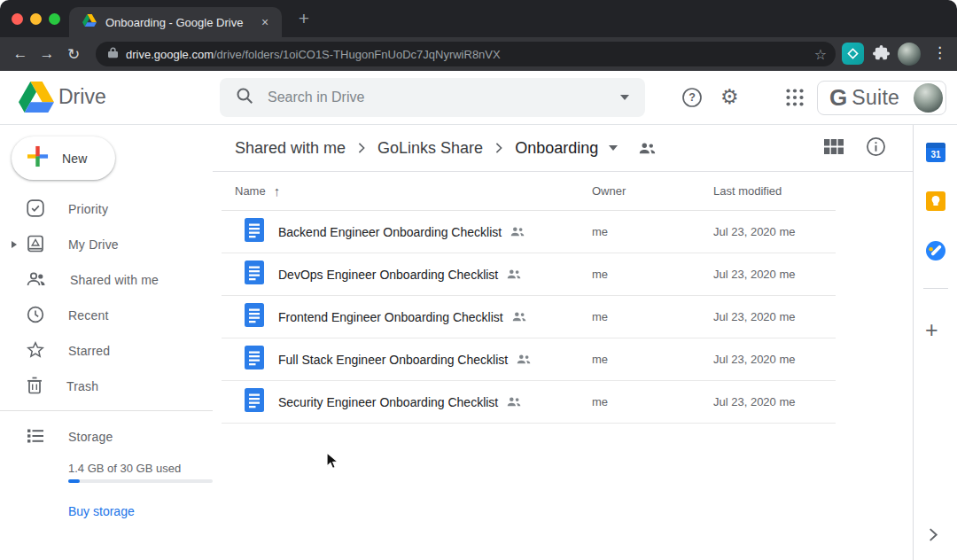  Describe the element at coordinates (14, 245) in the screenshot. I see `expand-arrow-icon` at that location.